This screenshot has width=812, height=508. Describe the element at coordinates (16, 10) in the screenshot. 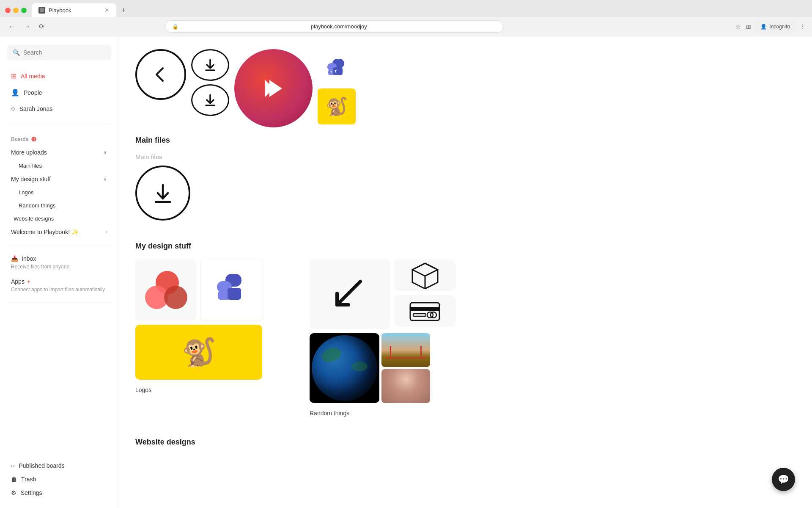

I see `traffic-lights` at that location.